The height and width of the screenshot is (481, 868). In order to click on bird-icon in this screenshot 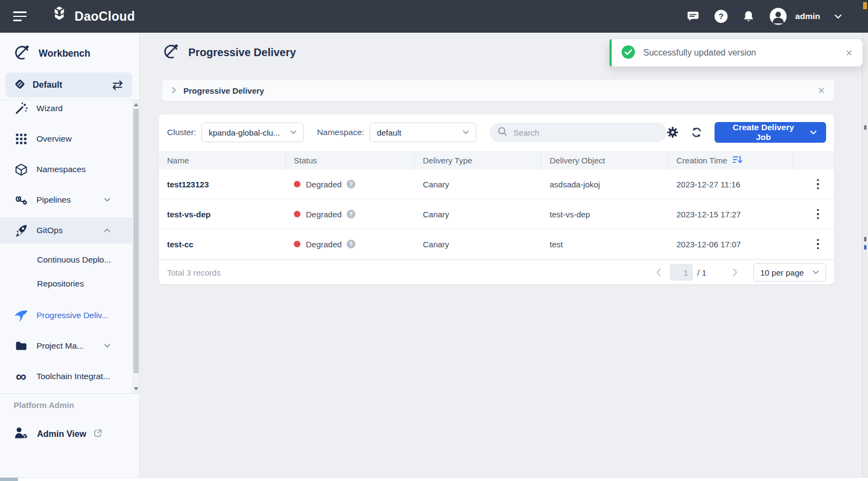, I will do `click(21, 315)`.